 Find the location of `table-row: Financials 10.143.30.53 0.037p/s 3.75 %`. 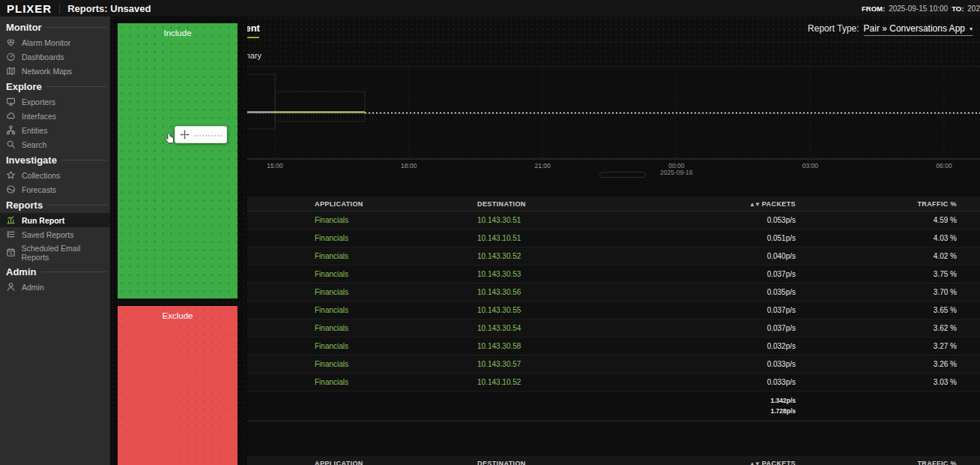

table-row: Financials 10.143.30.53 0.037p/s 3.75 % is located at coordinates (614, 274).